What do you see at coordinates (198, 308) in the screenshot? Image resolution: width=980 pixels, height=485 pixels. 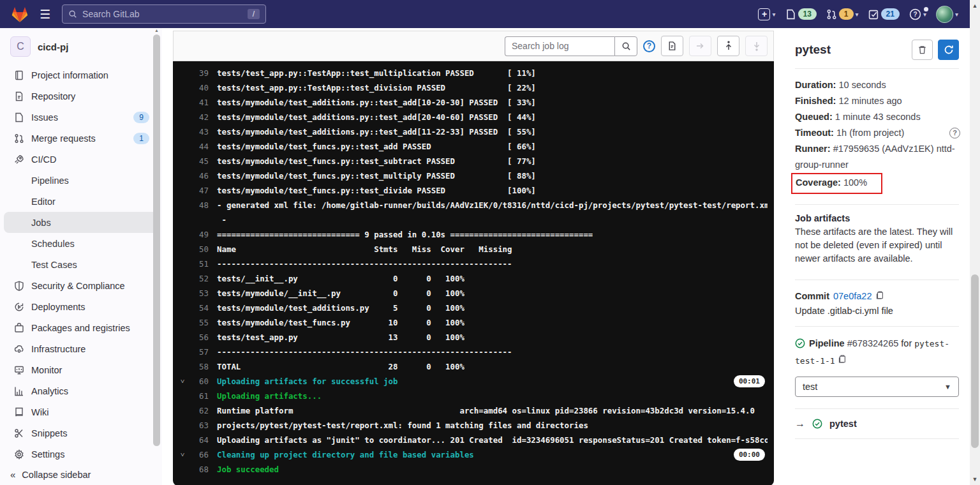 I see `log-line-number: 54` at bounding box center [198, 308].